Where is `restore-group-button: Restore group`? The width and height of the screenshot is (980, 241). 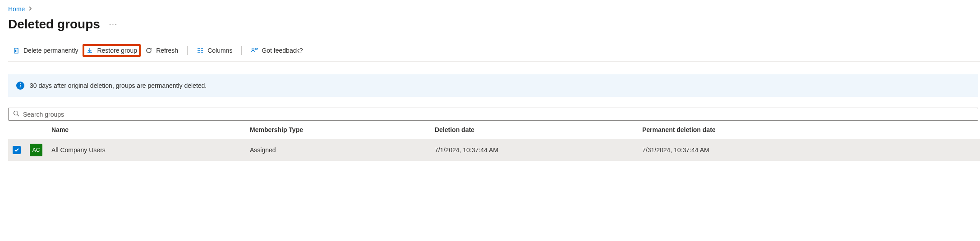
restore-group-button: Restore group is located at coordinates (112, 50).